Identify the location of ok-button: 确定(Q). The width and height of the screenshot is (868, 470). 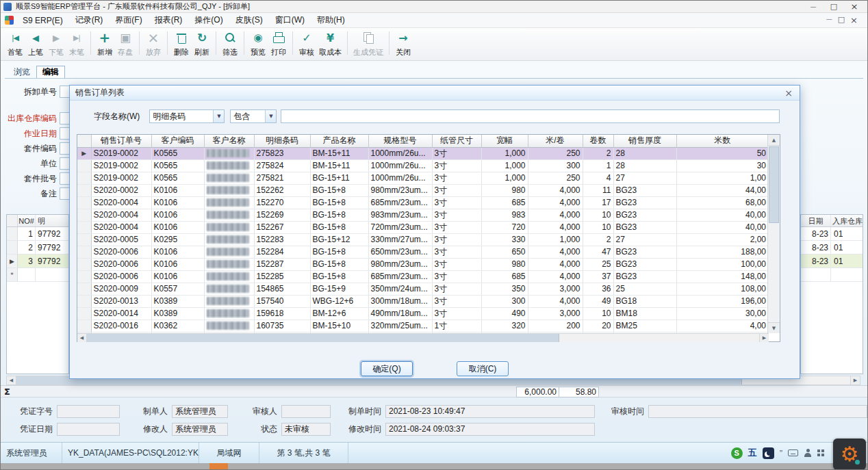
(387, 369).